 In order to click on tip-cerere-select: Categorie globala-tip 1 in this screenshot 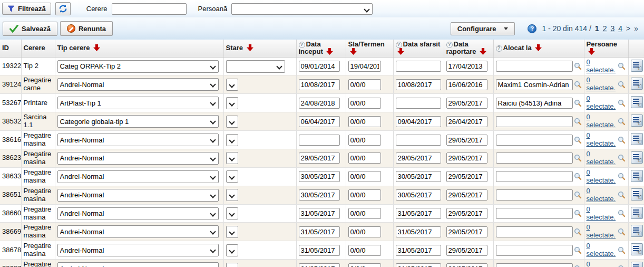, I will do `click(138, 121)`.